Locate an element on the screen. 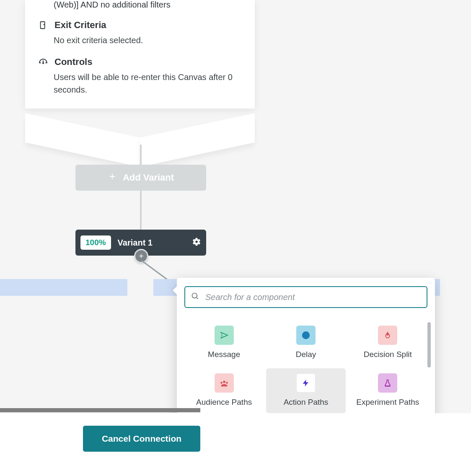 This screenshot has height=476, width=471. component-label: Message is located at coordinates (224, 354).